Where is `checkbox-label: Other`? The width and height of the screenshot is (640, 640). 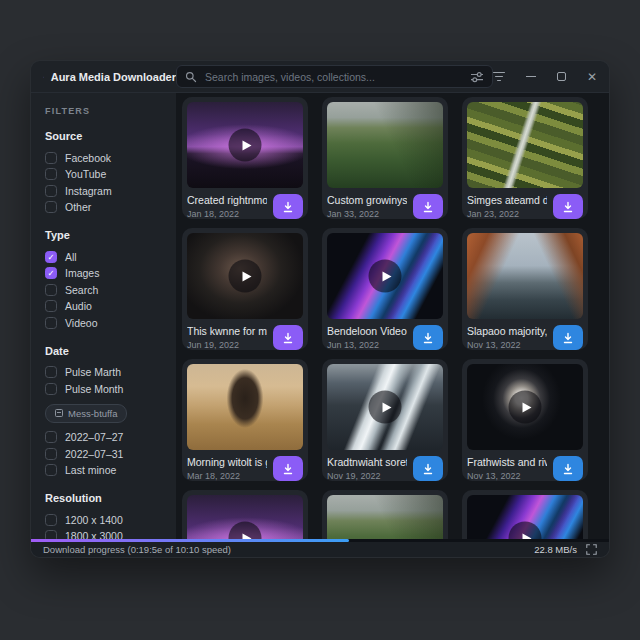 checkbox-label: Other is located at coordinates (78, 207).